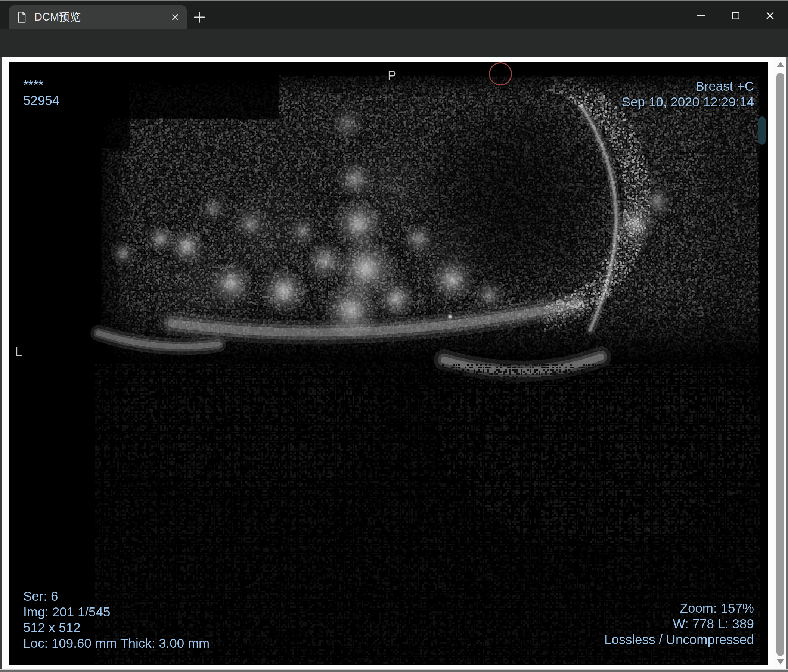 The height and width of the screenshot is (672, 788). Describe the element at coordinates (688, 94) in the screenshot. I see `overlay-top-right: Breast +C Sep 10, 2020 12:29:14` at that location.